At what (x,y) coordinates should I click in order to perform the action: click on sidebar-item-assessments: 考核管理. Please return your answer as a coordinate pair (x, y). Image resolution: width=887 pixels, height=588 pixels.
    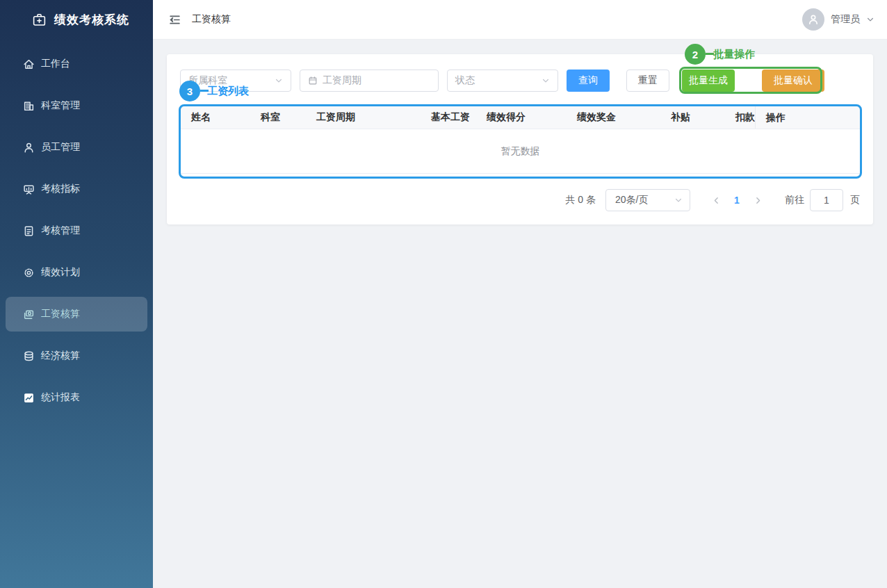
    Looking at the image, I should click on (76, 231).